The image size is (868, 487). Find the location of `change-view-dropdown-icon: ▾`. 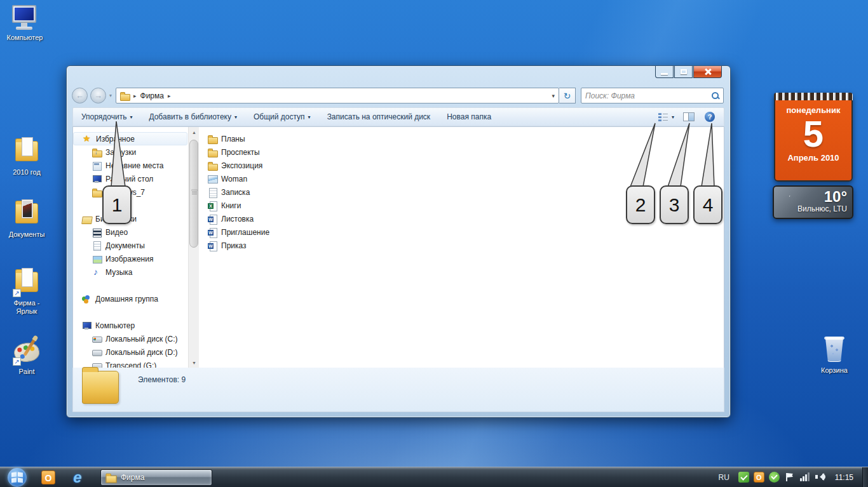

change-view-dropdown-icon: ▾ is located at coordinates (673, 117).